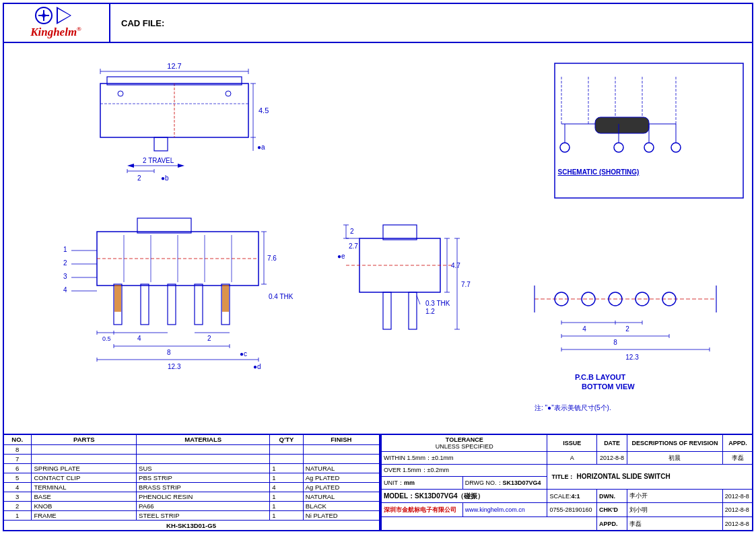 The height and width of the screenshot is (534, 756). Describe the element at coordinates (466, 284) in the screenshot. I see `svg-text: 7.7` at that location.